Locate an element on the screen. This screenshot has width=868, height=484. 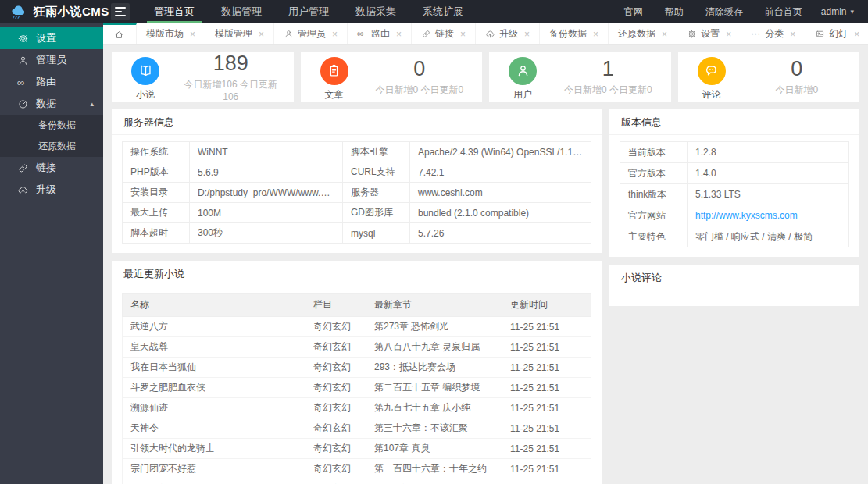
stat-subtitle: 今日新增0 今日更新0 is located at coordinates (608, 91).